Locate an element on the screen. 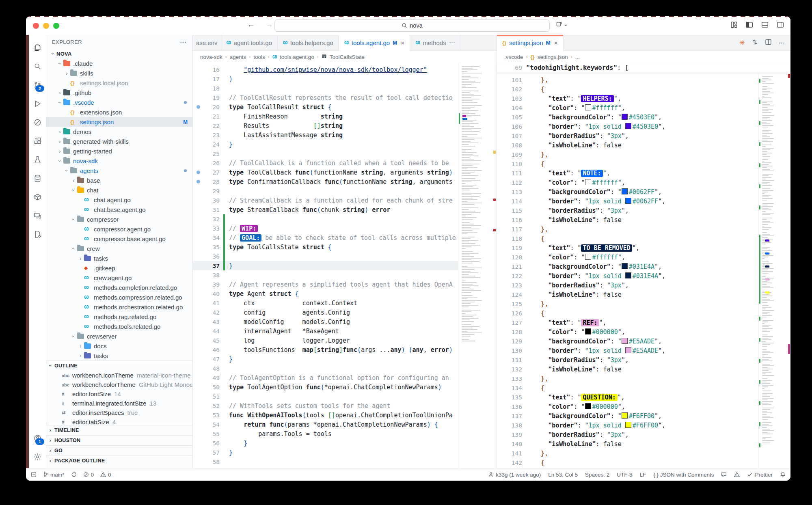 The width and height of the screenshot is (812, 505). code-line: 120 "color": "#ffffff", is located at coordinates (628, 257).